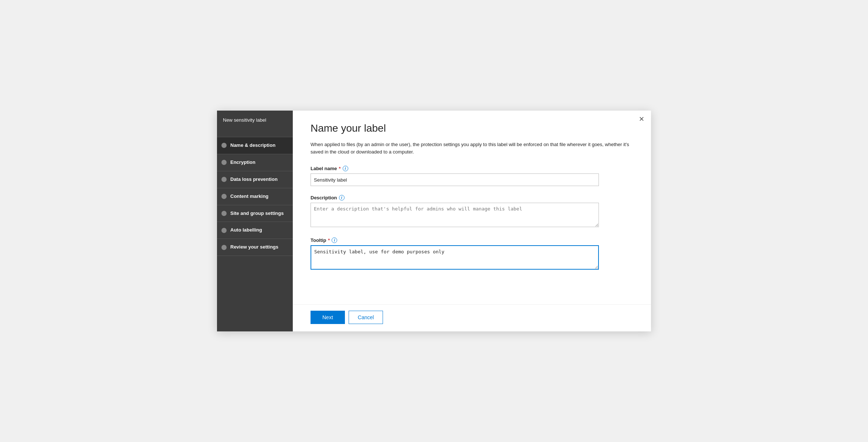 The image size is (868, 442). Describe the element at coordinates (472, 128) in the screenshot. I see `page-title: Name your label` at that location.